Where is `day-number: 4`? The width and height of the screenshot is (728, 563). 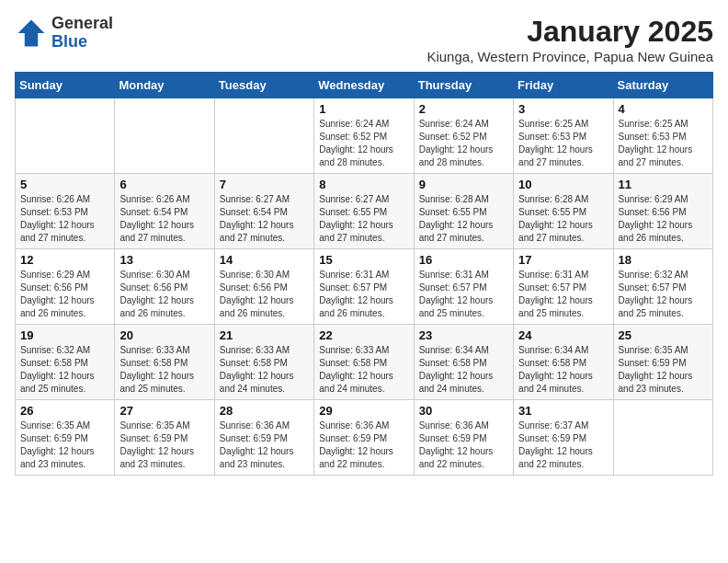
day-number: 4 is located at coordinates (664, 109).